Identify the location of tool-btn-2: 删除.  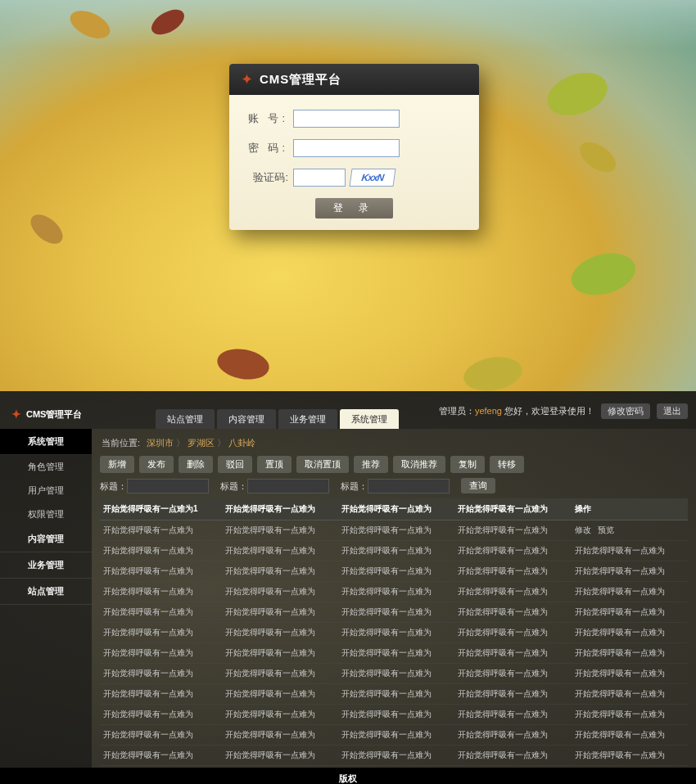
(196, 465).